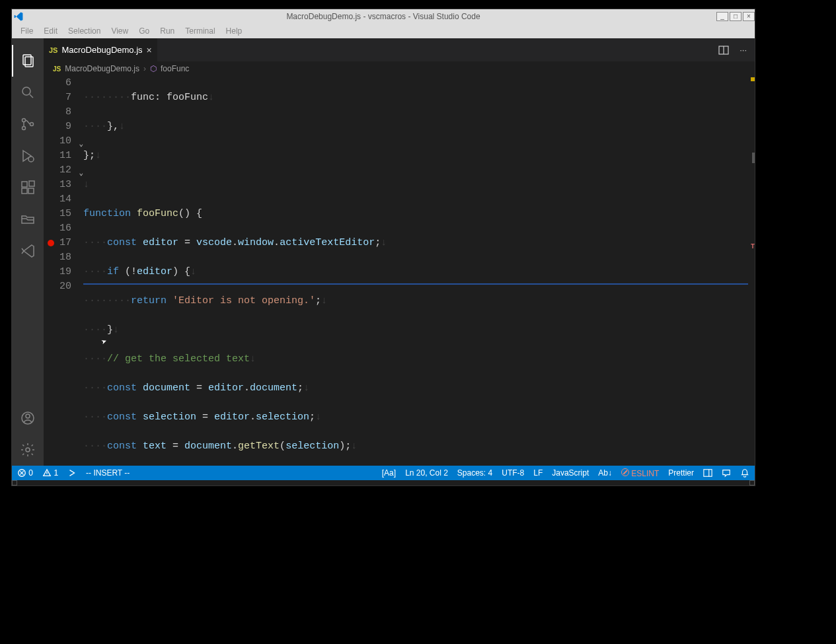  What do you see at coordinates (50, 473) in the screenshot?
I see `status-warnings: 1` at bounding box center [50, 473].